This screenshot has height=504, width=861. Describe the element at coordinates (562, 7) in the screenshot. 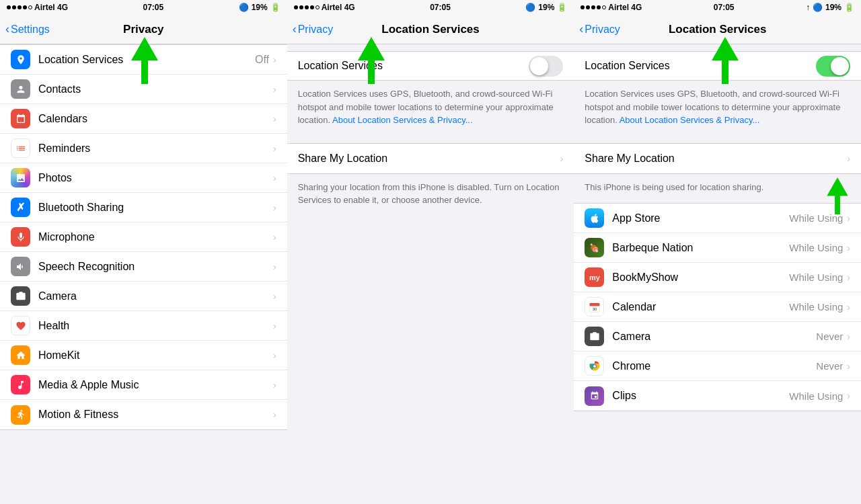

I see `battery-bar-2: 🔋` at that location.